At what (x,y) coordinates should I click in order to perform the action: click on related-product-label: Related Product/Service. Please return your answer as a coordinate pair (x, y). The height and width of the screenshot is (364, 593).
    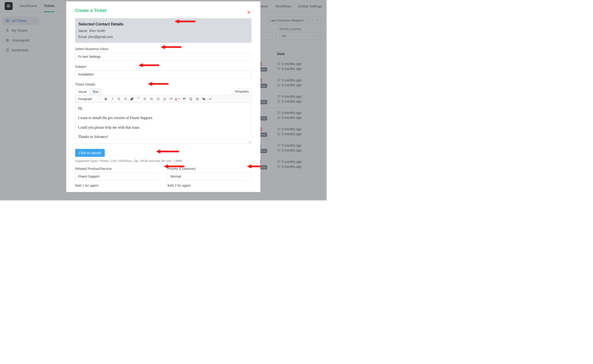
    Looking at the image, I should click on (117, 169).